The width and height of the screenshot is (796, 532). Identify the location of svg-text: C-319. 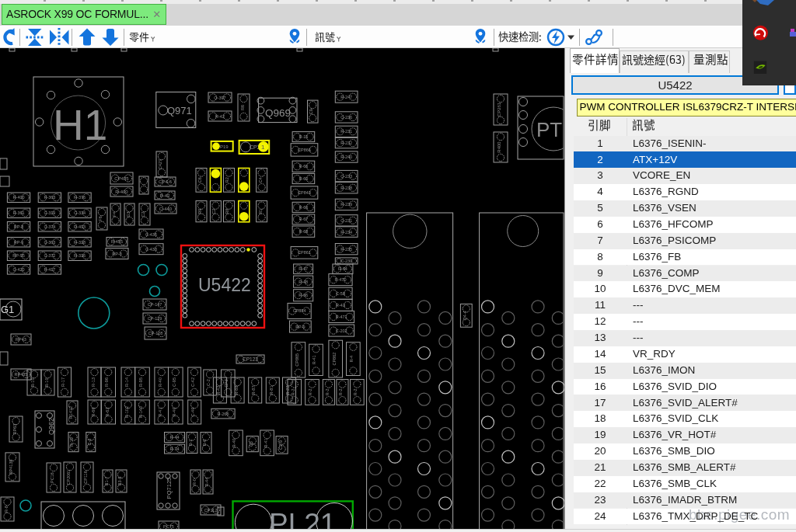
(50, 213).